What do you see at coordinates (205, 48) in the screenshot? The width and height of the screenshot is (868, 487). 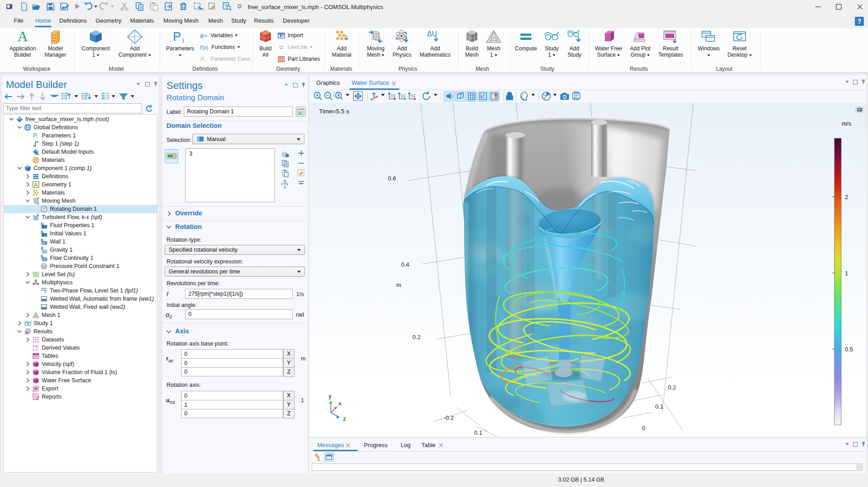 I see `svg-text: (x)` at bounding box center [205, 48].